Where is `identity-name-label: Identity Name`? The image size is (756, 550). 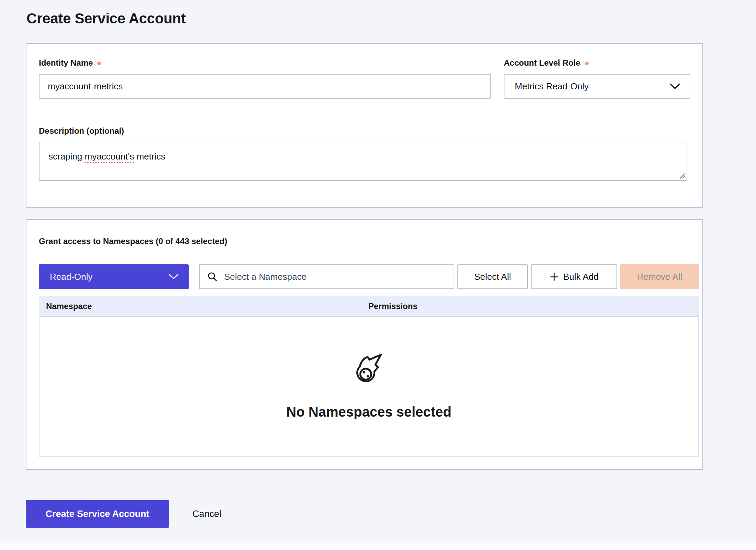 identity-name-label: Identity Name is located at coordinates (66, 63).